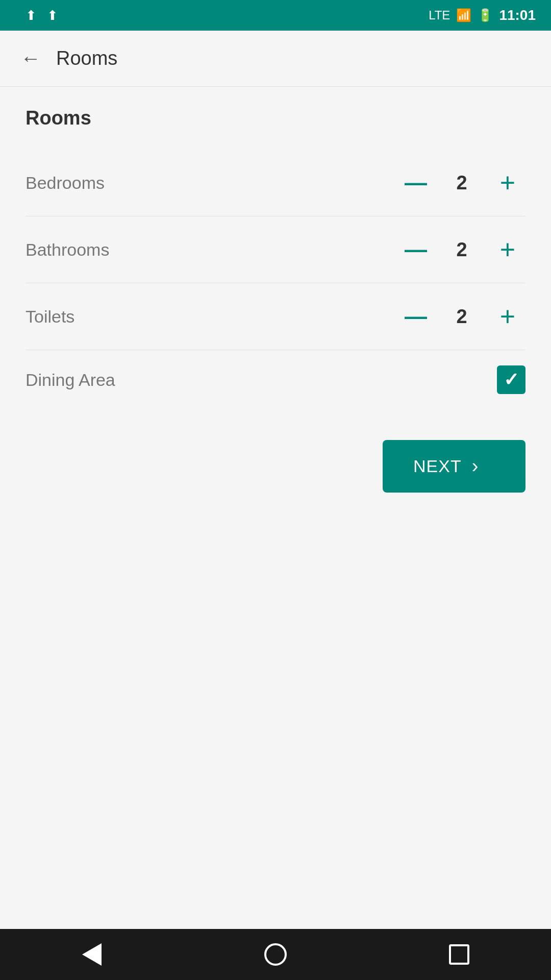  What do you see at coordinates (416, 250) in the screenshot?
I see `bathrooms-minus-icon: —` at bounding box center [416, 250].